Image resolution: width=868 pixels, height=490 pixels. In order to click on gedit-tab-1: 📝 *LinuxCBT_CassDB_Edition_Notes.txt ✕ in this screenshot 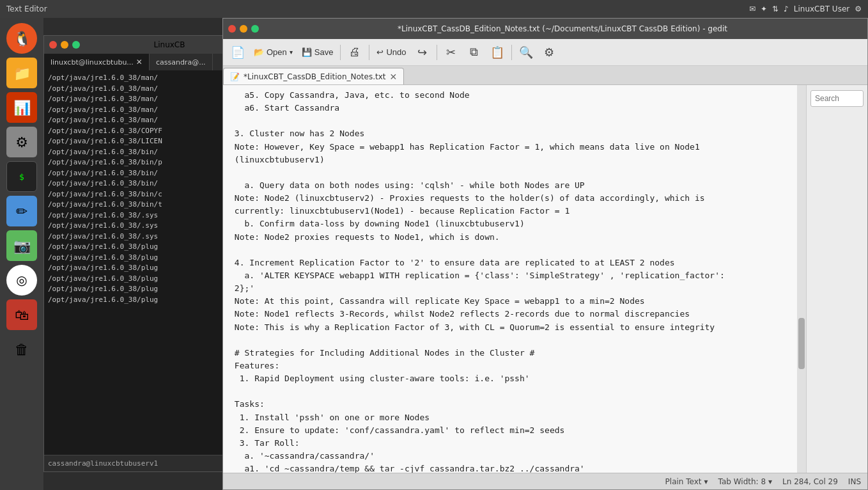, I will do `click(313, 76)`.